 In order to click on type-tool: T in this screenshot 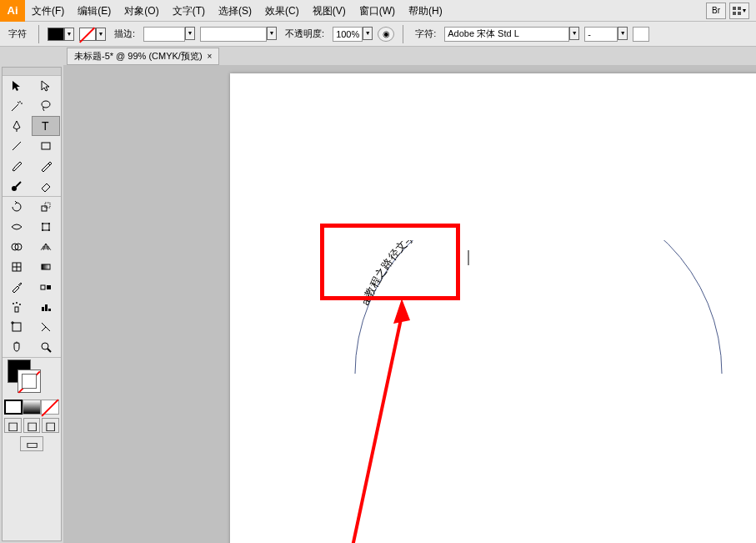, I will do `click(46, 126)`.